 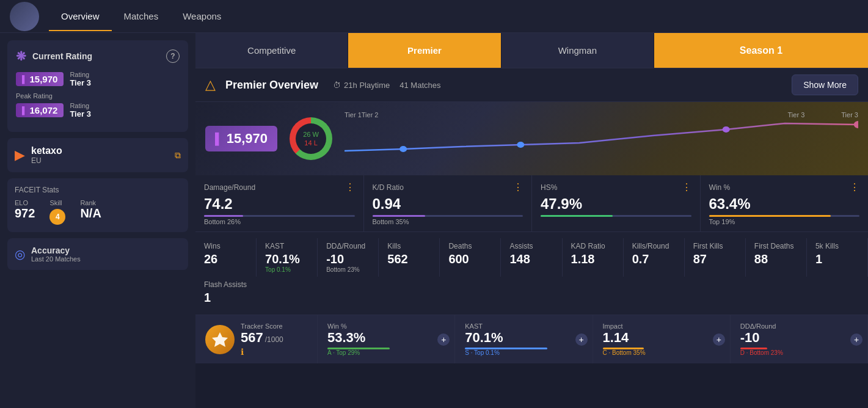 I want to click on impact-plus-btn: +, so click(x=719, y=340).